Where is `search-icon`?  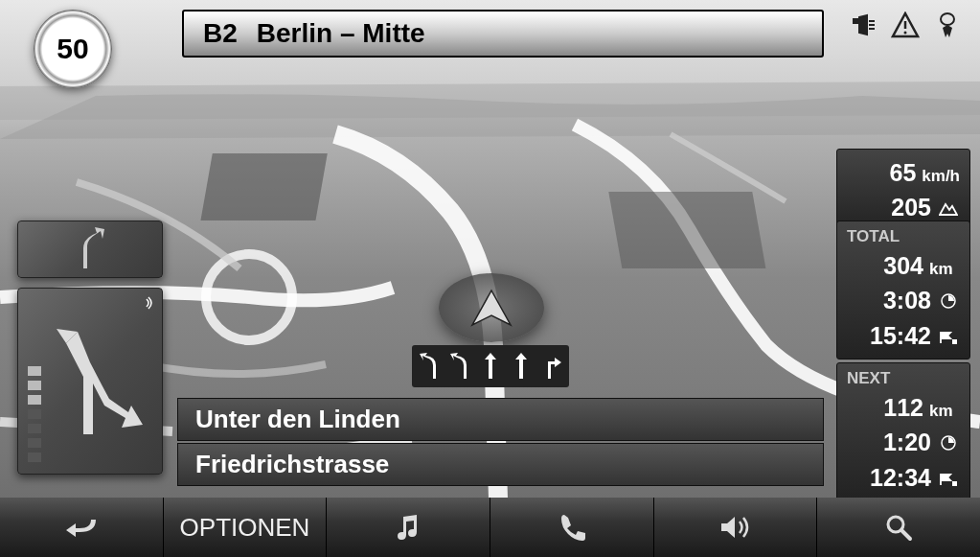 search-icon is located at coordinates (899, 527).